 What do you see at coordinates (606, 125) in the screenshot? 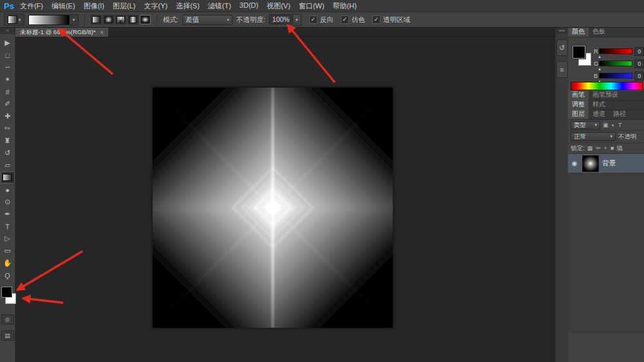
I see `layers-filter-row: 类型▾ ▣◐T` at bounding box center [606, 125].